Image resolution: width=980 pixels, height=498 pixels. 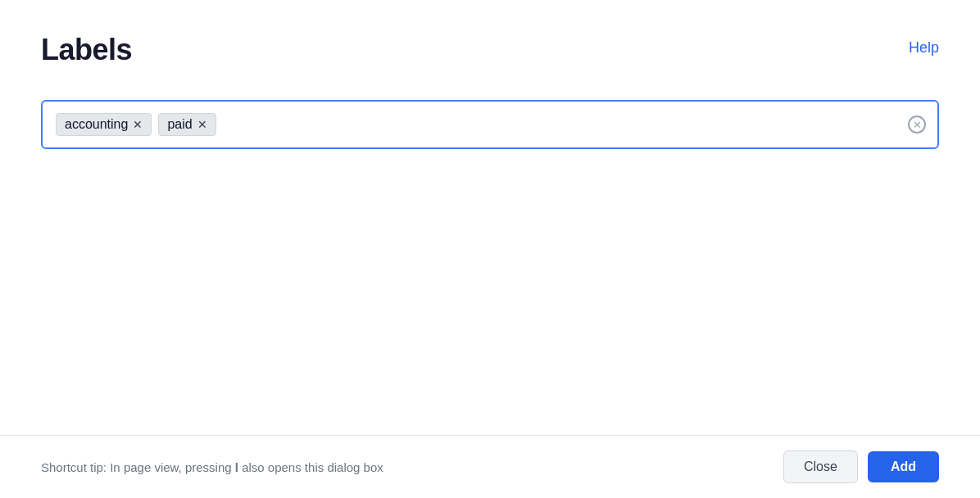 I want to click on tag-paid-remove: ✕, so click(x=202, y=124).